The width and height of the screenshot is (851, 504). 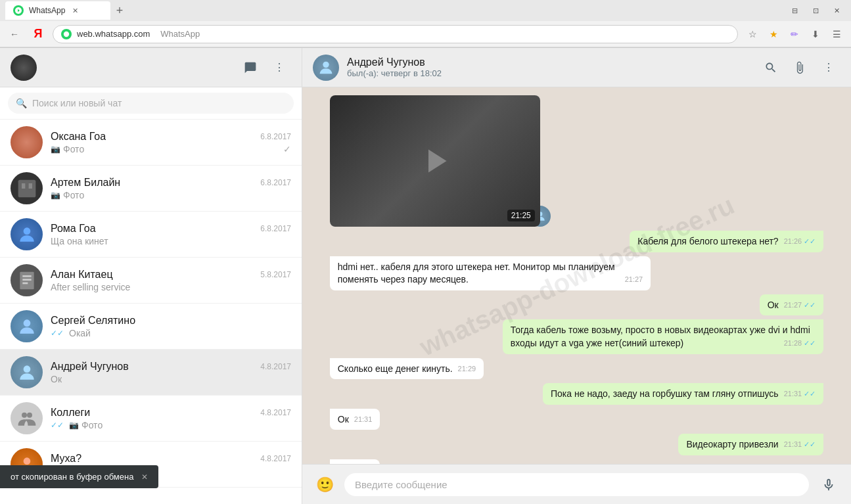 What do you see at coordinates (276, 275) in the screenshot?
I see `chat-date-alan: 5.8.2017` at bounding box center [276, 275].